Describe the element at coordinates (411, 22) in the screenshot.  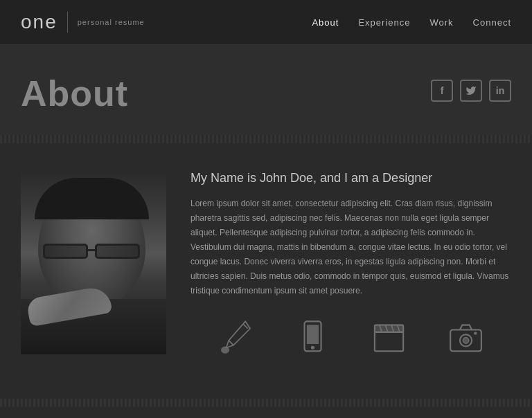
I see `navbar-right: About Experience Work Connect` at that location.